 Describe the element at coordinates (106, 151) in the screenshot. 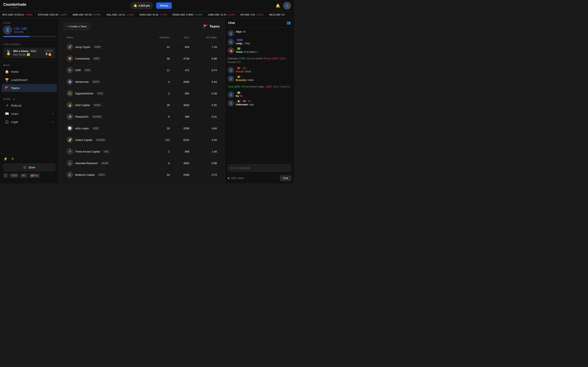

I see `team-tag: 3AC` at that location.